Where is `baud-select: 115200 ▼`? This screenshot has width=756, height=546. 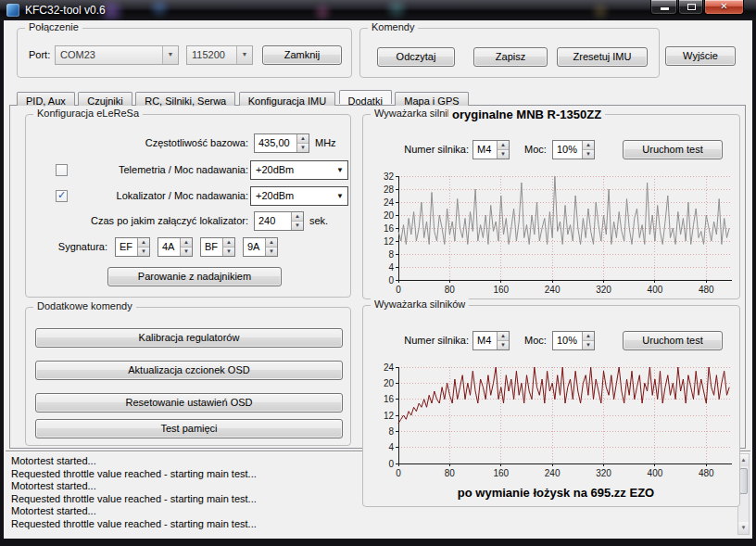
baud-select: 115200 ▼ is located at coordinates (220, 56).